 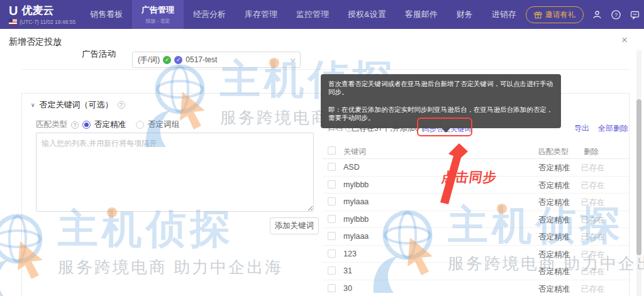 I want to click on match-type-row: 匹配类型 否定精准 否定词组, so click(x=111, y=124).